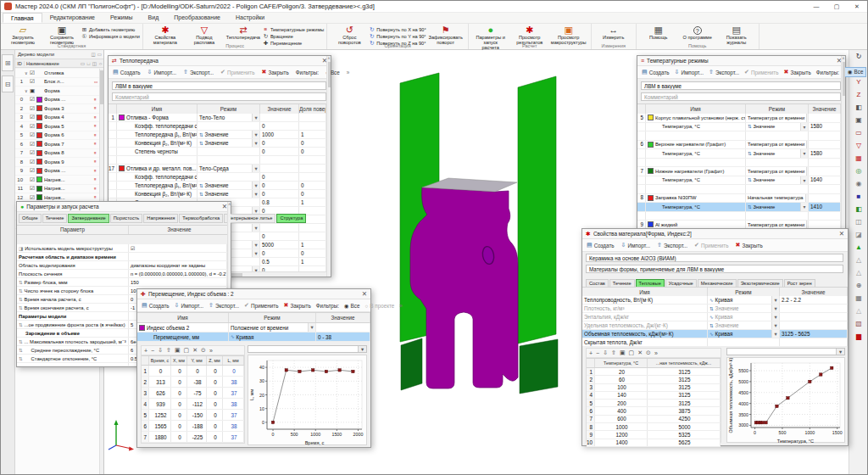  I want to click on property-row: Плотность, кг/м³ ⇅Значение▾, so click(715, 309).